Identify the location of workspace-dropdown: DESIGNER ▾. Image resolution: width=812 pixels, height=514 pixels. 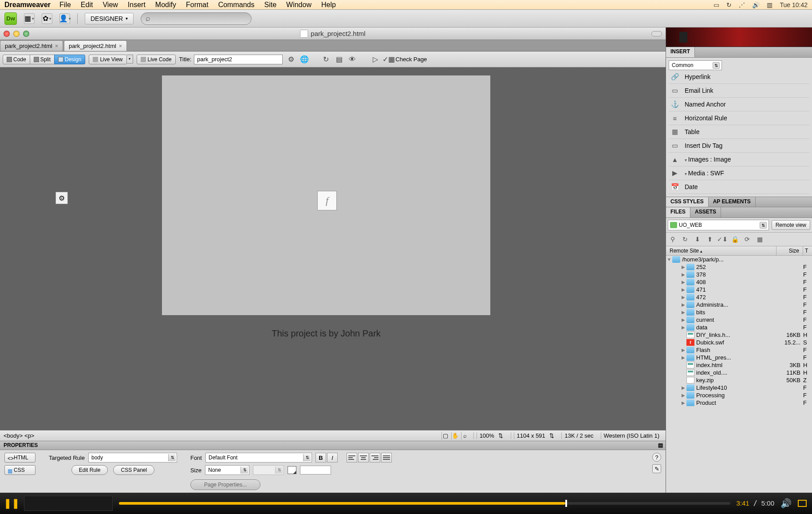
(109, 19).